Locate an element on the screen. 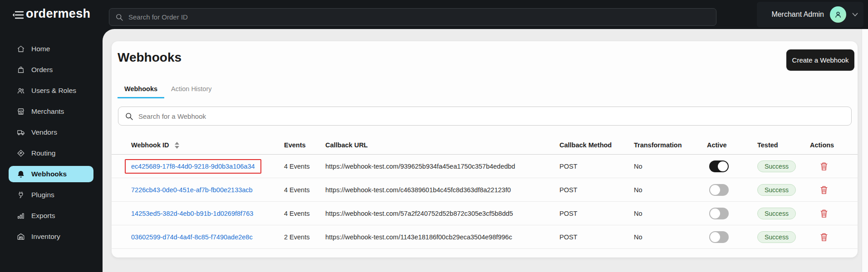 The image size is (868, 272). vendors-icon is located at coordinates (21, 132).